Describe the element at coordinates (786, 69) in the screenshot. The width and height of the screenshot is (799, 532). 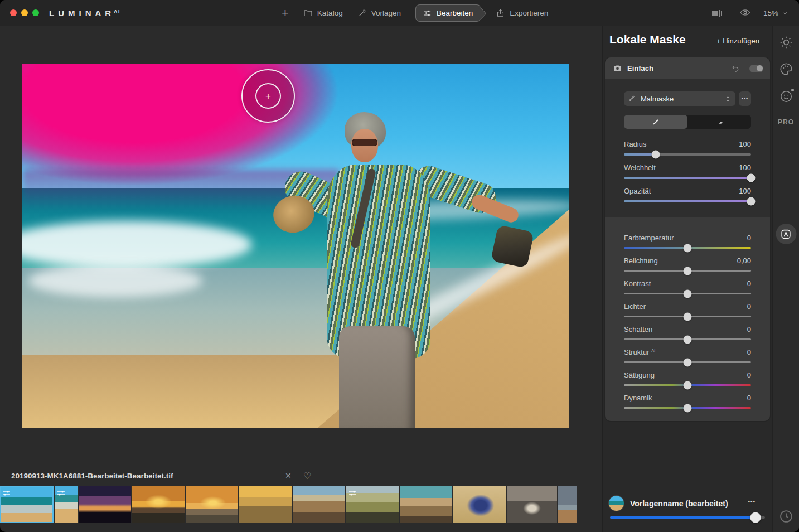
I see `palette-icon` at that location.